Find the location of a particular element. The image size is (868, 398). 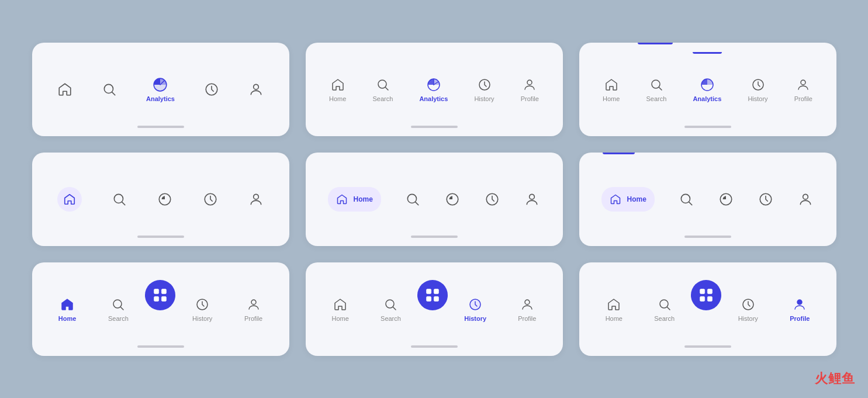

card-1: Analytics is located at coordinates (161, 89).